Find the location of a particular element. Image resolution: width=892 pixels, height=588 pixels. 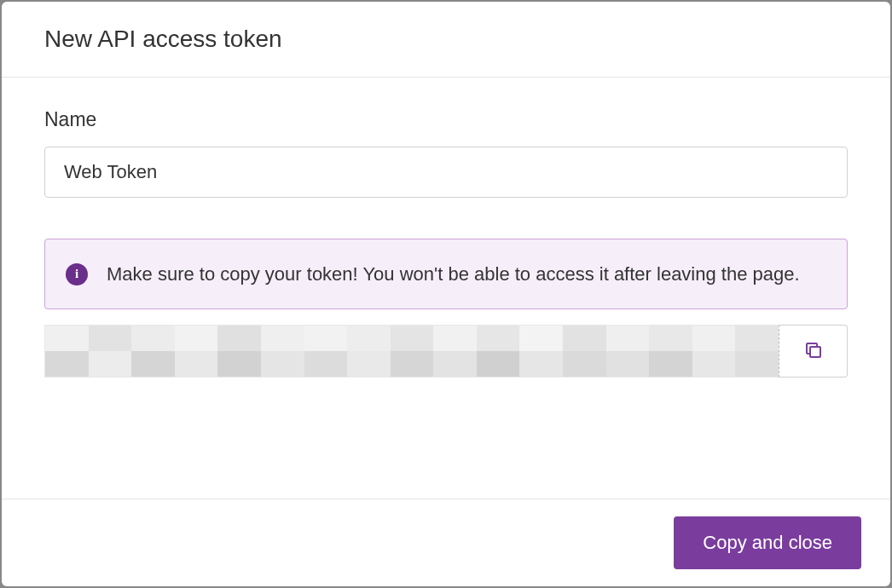

name-label: Name is located at coordinates (446, 119).